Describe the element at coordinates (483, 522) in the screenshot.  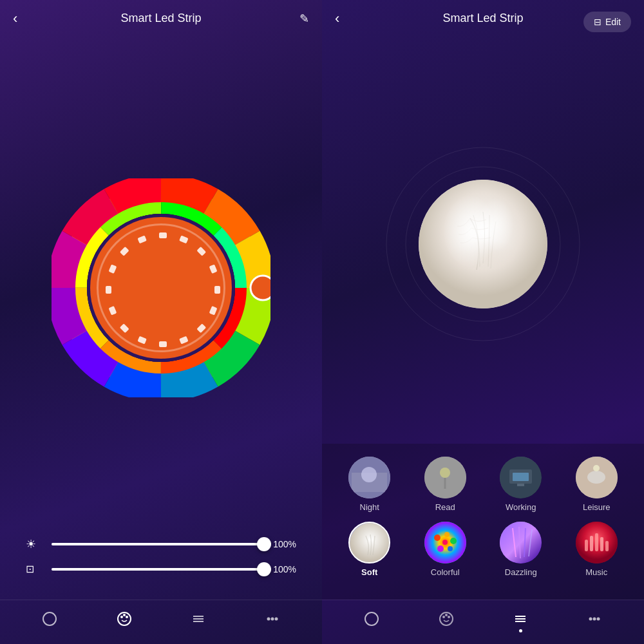
I see `scenes-grid: Night Read` at that location.